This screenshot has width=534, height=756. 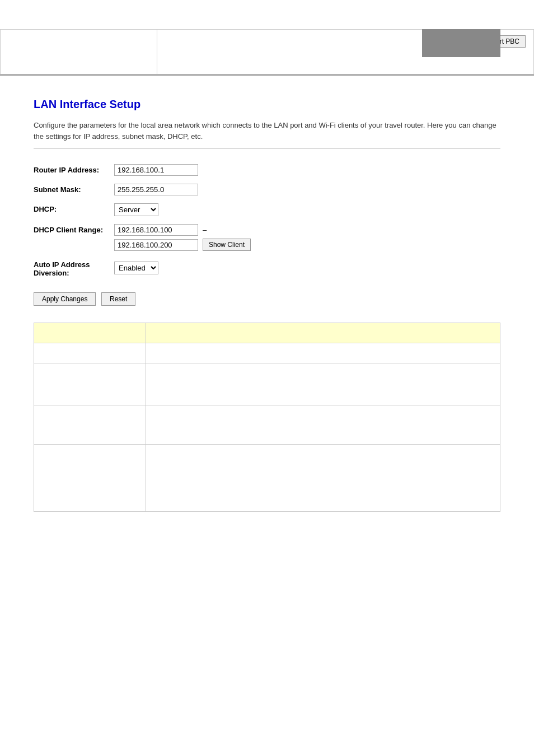 What do you see at coordinates (74, 170) in the screenshot?
I see `router-ip-label: Router IP Address:` at bounding box center [74, 170].